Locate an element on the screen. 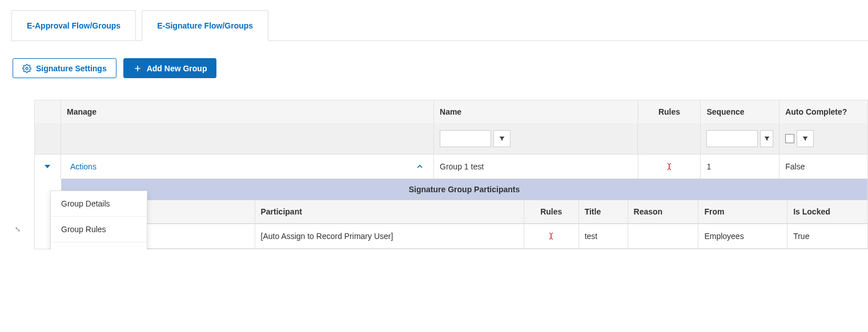  header-name: Name is located at coordinates (536, 112).